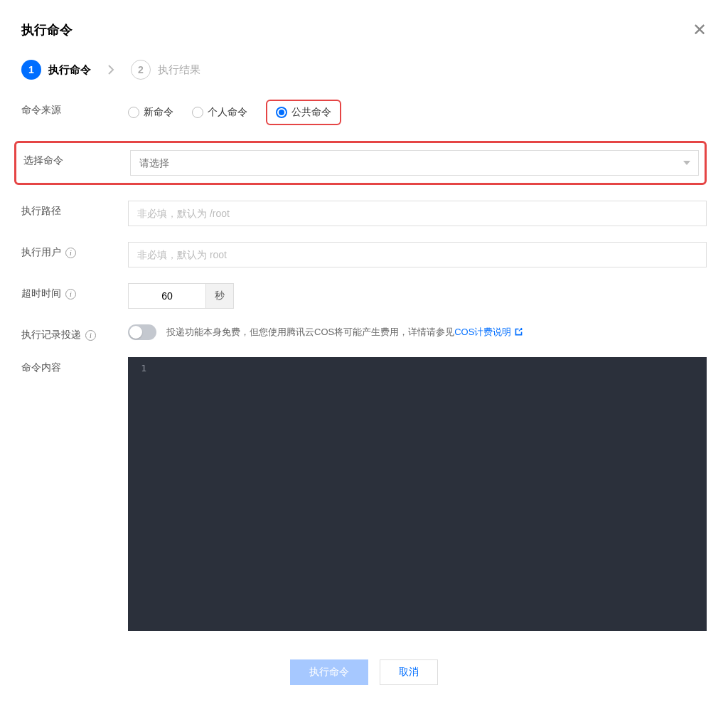 Image resolution: width=728 pixels, height=705 pixels. What do you see at coordinates (151, 112) in the screenshot?
I see `radio-new-command: 新命令` at bounding box center [151, 112].